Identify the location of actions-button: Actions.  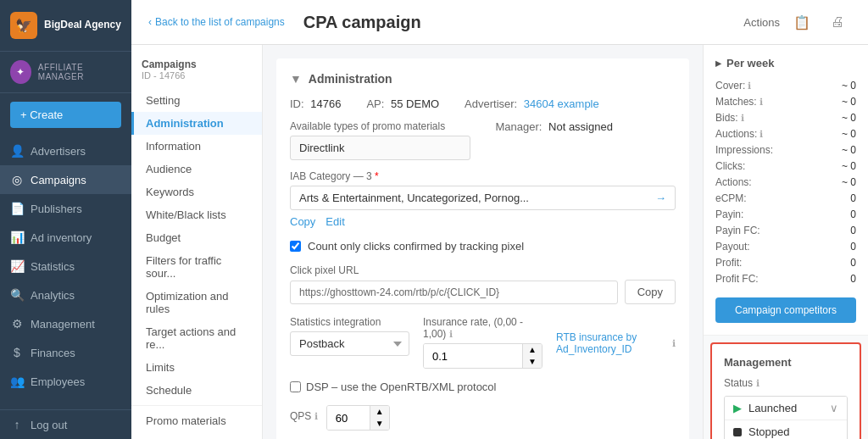
(761, 22).